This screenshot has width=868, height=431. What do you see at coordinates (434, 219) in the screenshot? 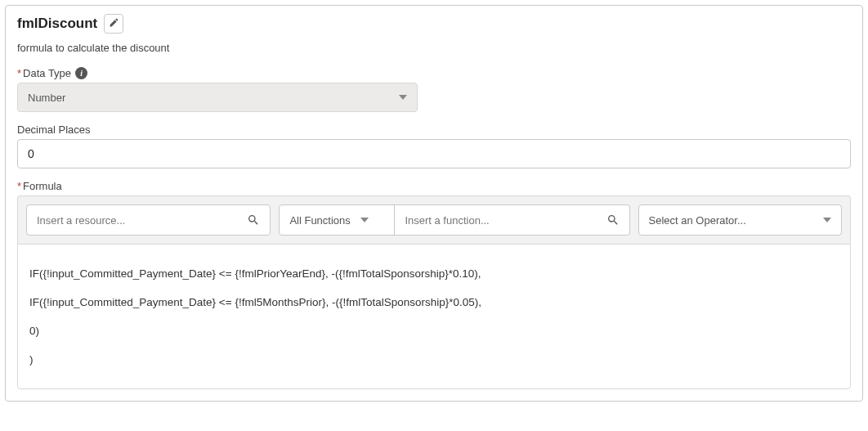
I see `formula-toolbar: All Functions Select an Operator...` at bounding box center [434, 219].